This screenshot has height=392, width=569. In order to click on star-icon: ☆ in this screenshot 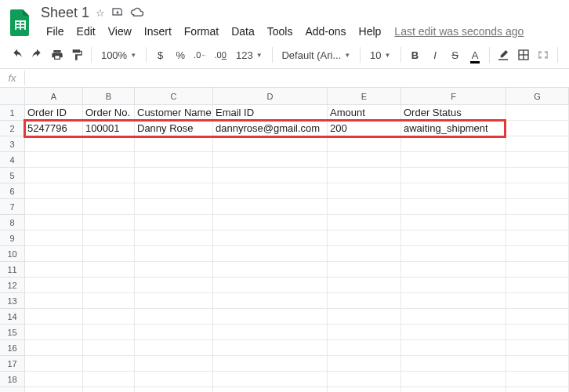, I will do `click(100, 13)`.